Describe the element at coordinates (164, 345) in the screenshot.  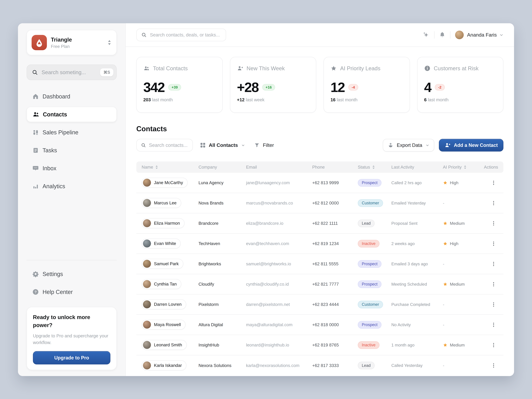
I see `contact-name-chip: Leonard Smith` at that location.